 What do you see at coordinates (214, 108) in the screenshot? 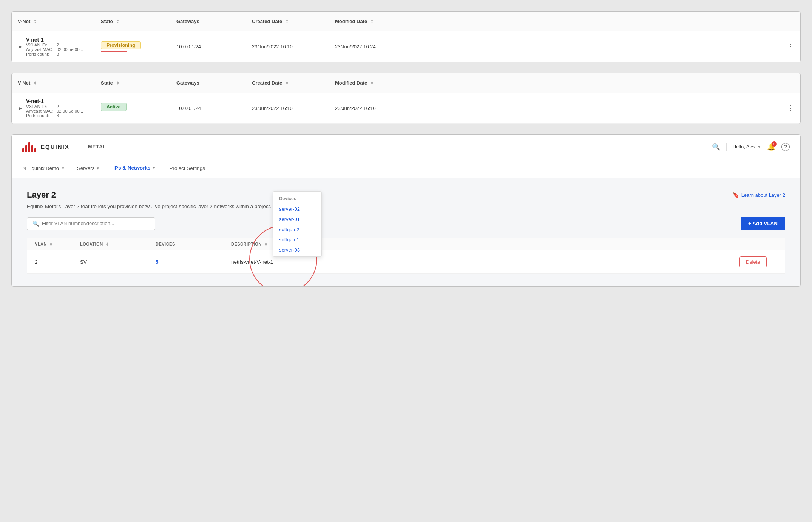
I see `gateways-cell-2: 10.0.0.1/24` at bounding box center [214, 108].